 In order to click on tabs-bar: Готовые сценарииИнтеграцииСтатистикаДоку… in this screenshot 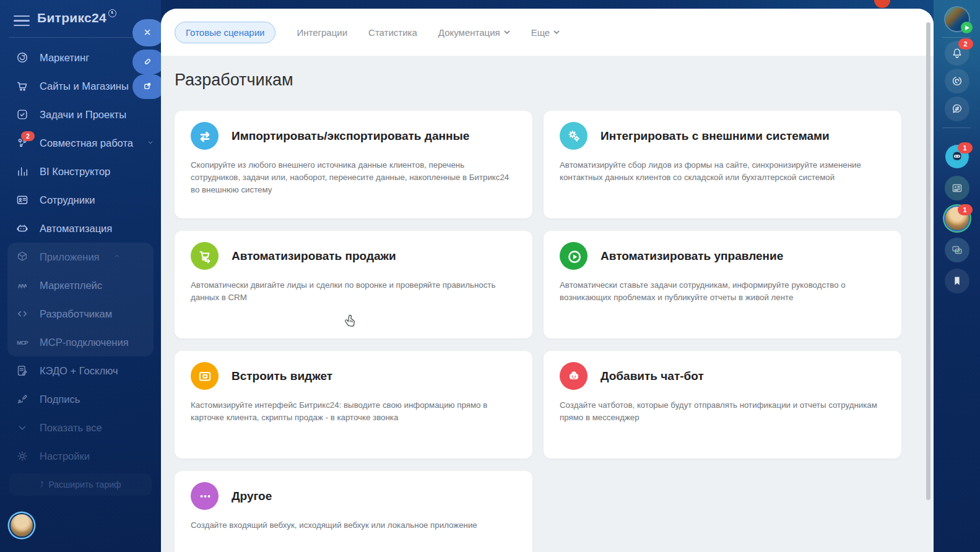, I will do `click(547, 32)`.